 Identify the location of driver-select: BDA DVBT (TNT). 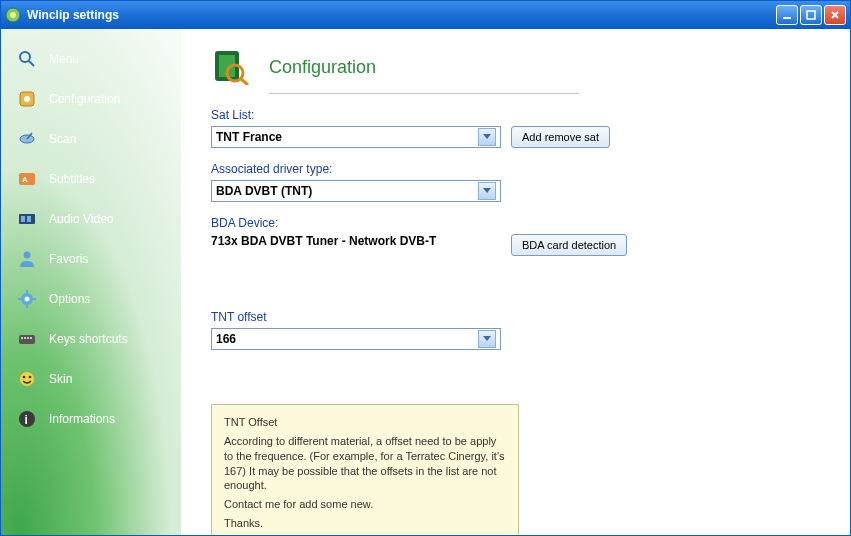
(356, 191).